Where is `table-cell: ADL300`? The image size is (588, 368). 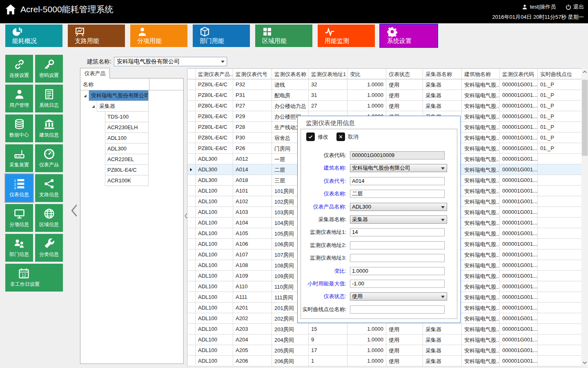 table-cell: ADL300 is located at coordinates (214, 159).